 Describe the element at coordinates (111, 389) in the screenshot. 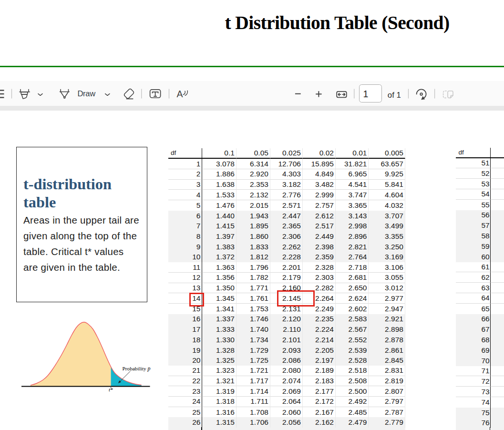

I see `svg-text: t*` at that location.